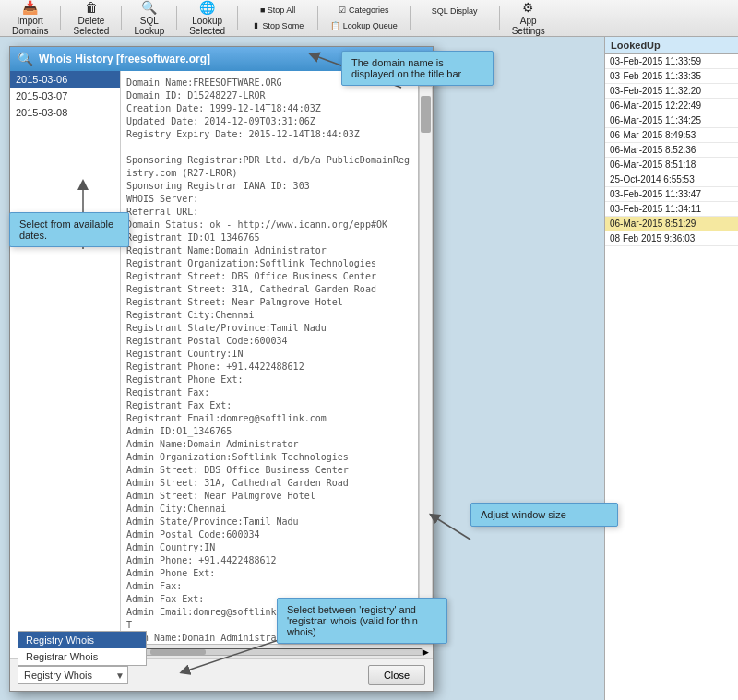 The height and width of the screenshot is (700, 738). What do you see at coordinates (30, 31) in the screenshot?
I see `import-domains-label2: Domains` at bounding box center [30, 31].